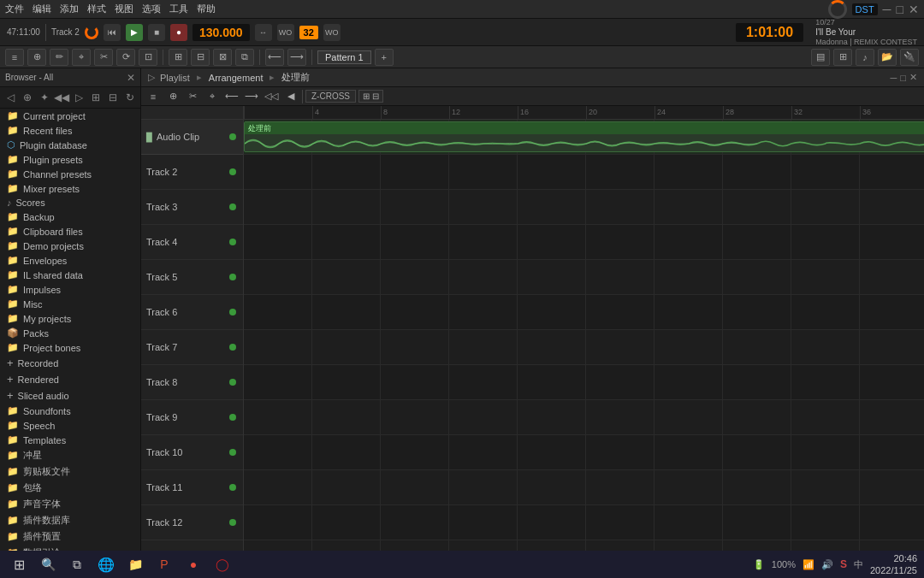 The width and height of the screenshot is (924, 578). I want to click on select-tool: ⊡, so click(148, 57).